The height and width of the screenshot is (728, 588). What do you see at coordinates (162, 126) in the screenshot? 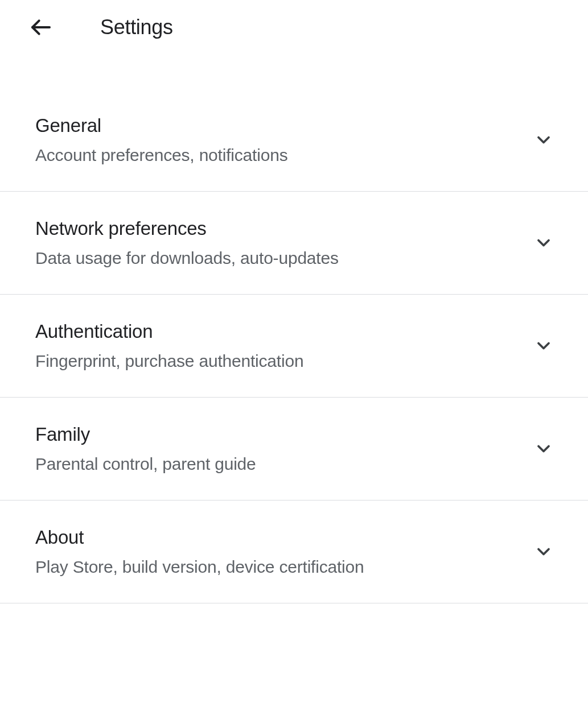
I see `settings-item-title: General` at bounding box center [162, 126].